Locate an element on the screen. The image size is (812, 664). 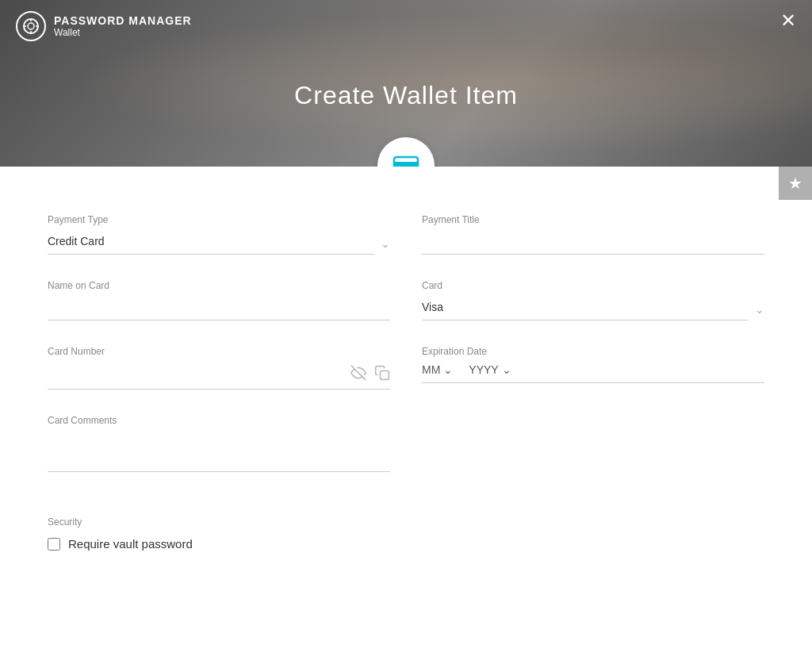
card-comments-label: Card Comments is located at coordinates (219, 420).